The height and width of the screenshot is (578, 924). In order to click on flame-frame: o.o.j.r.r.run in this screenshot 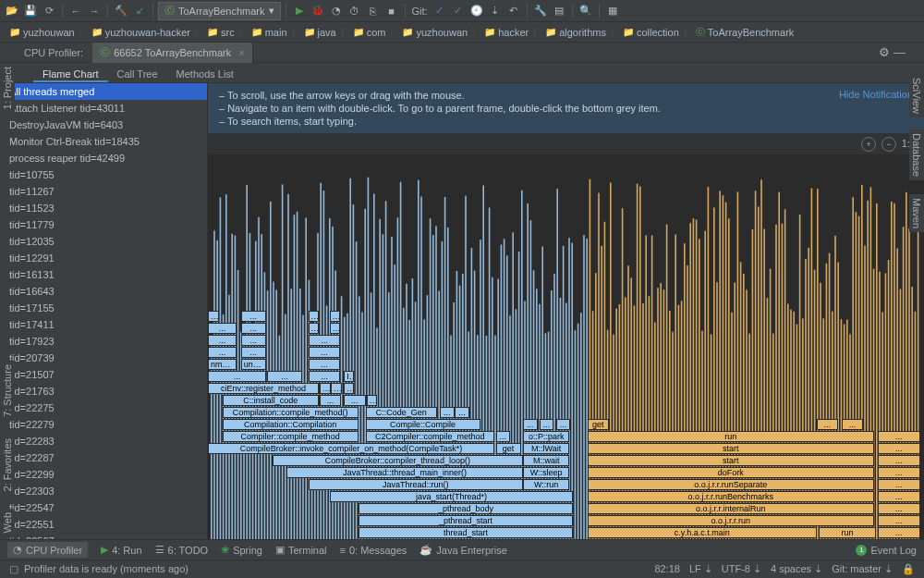, I will do `click(731, 521)`.